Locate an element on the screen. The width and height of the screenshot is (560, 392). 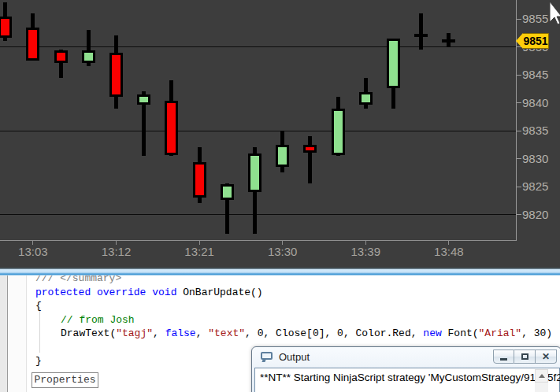
price-axis: 98559850984598409835983098259820 9851 is located at coordinates (538, 134).